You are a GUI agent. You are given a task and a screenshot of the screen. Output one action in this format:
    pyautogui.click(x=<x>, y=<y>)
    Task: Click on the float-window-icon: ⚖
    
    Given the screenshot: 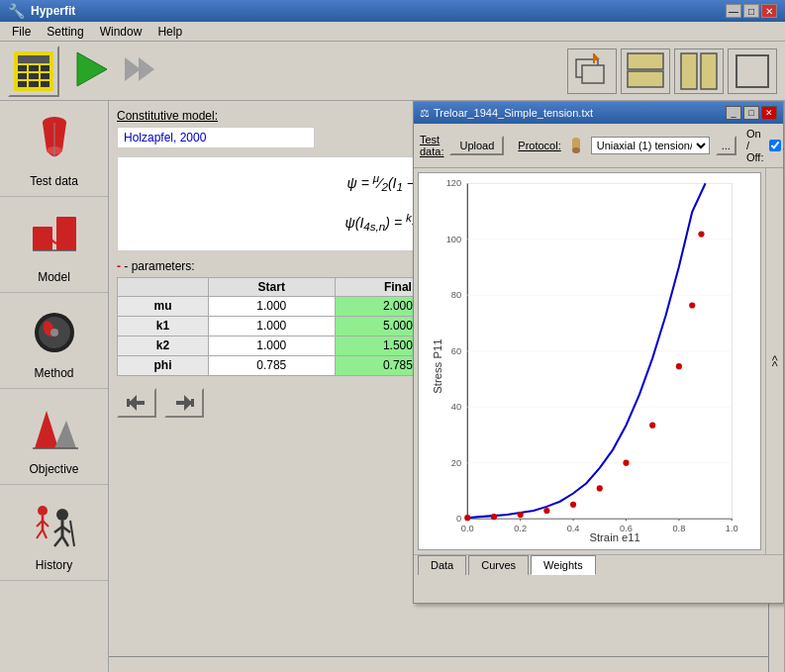 What is the action you would take?
    pyautogui.click(x=425, y=113)
    